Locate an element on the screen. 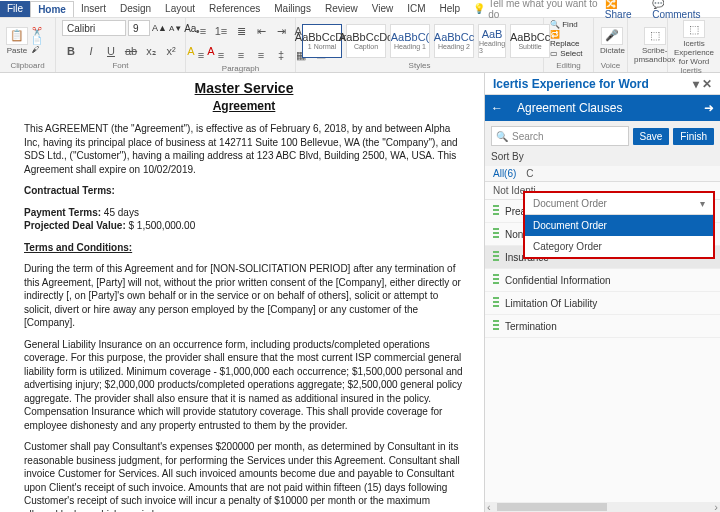  forward-icon: ➜ is located at coordinates (709, 108).